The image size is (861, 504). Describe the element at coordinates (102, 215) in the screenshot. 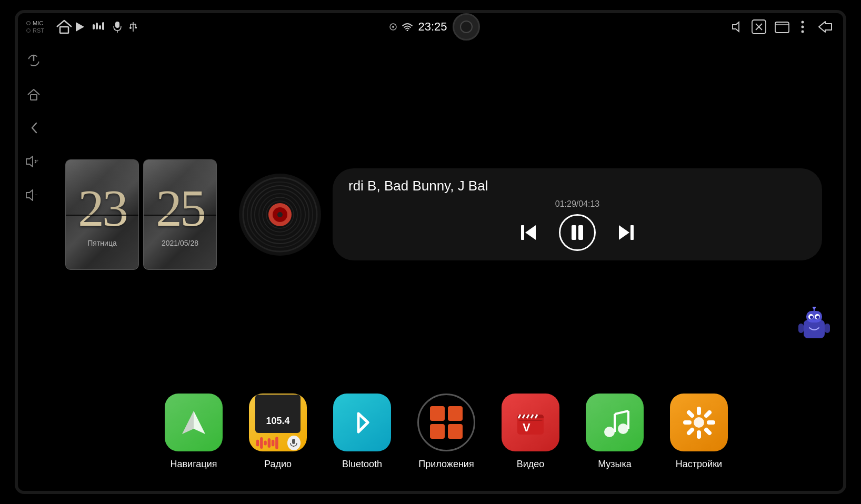

I see `clock-hour-card: 23 Пятница` at that location.